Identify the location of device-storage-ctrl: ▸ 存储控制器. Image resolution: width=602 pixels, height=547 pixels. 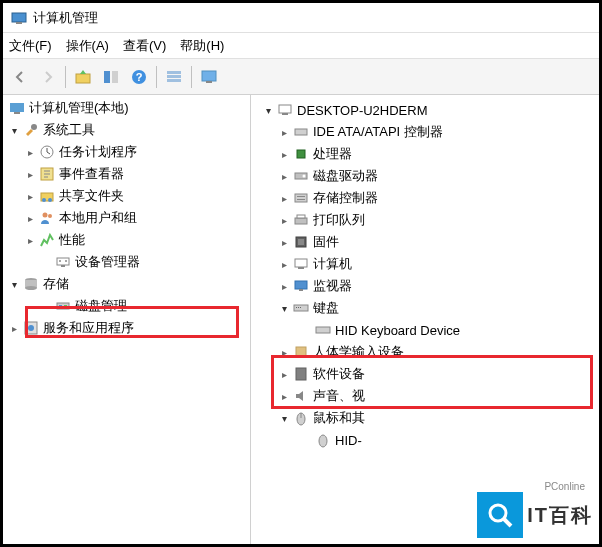
(428, 198).